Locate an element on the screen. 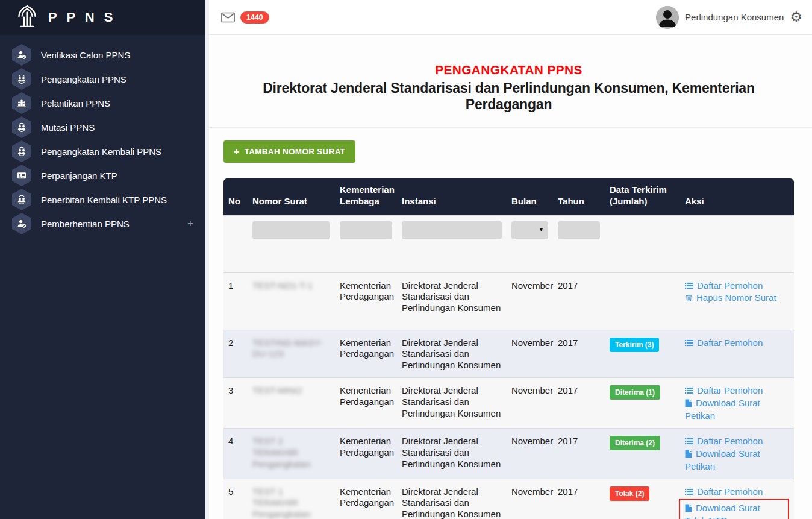  sidebar-item-label: Perpanjangan KTP is located at coordinates (80, 176).